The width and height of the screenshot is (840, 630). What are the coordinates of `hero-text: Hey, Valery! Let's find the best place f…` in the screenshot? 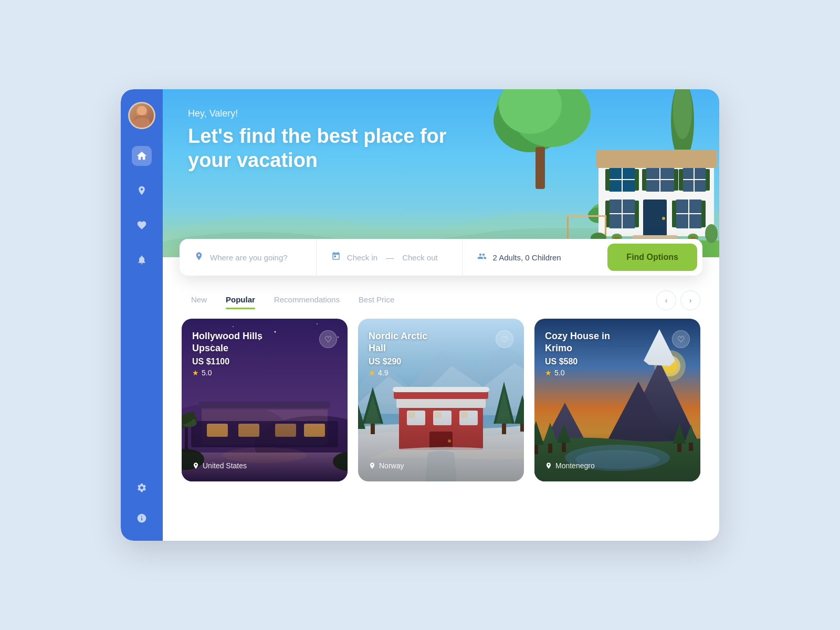 It's located at (319, 140).